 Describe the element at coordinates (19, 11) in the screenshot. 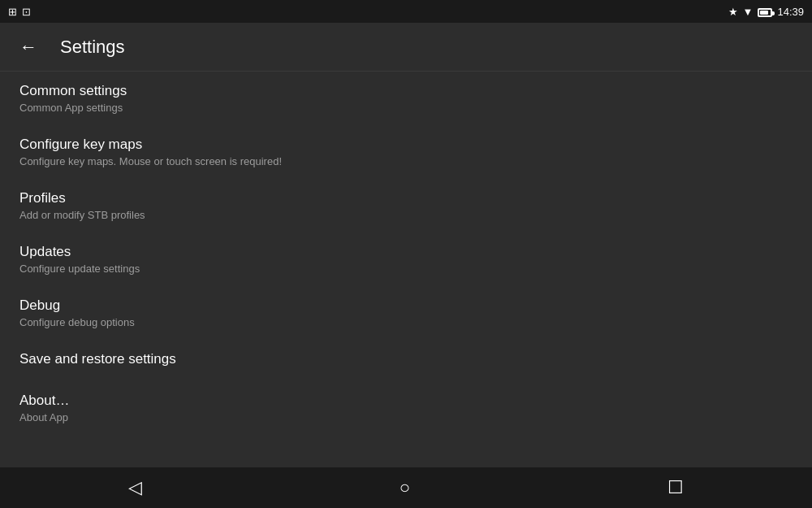

I see `status-bar-left: ⊞ ⊡` at that location.